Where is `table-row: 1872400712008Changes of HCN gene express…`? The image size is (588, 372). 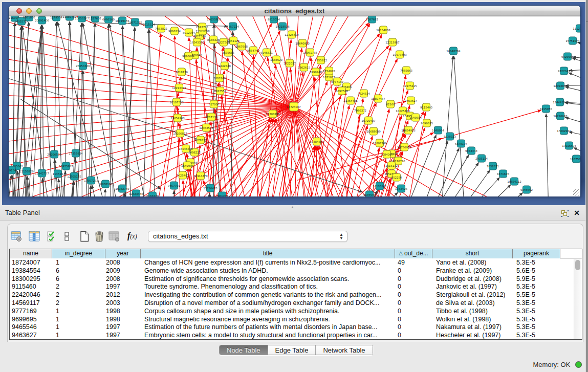 table-row: 1872400712008Changes of HCN gene express… is located at coordinates (296, 263).